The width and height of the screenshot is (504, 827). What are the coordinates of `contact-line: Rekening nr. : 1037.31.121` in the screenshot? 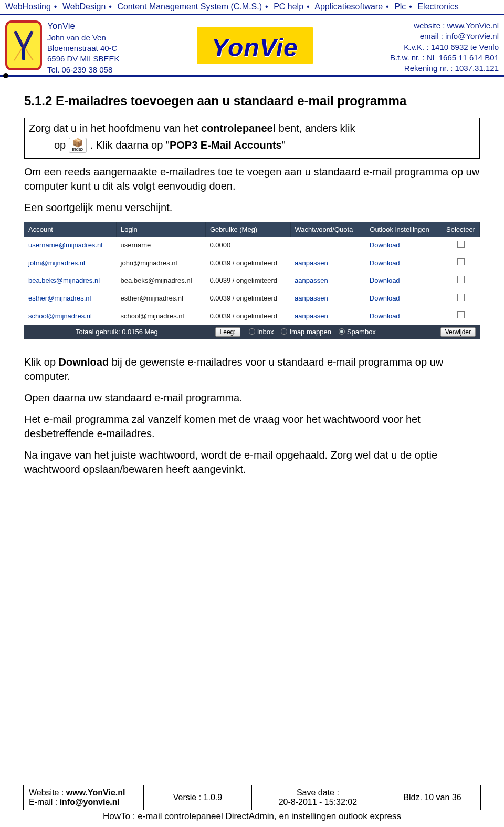 It's located at (444, 68).